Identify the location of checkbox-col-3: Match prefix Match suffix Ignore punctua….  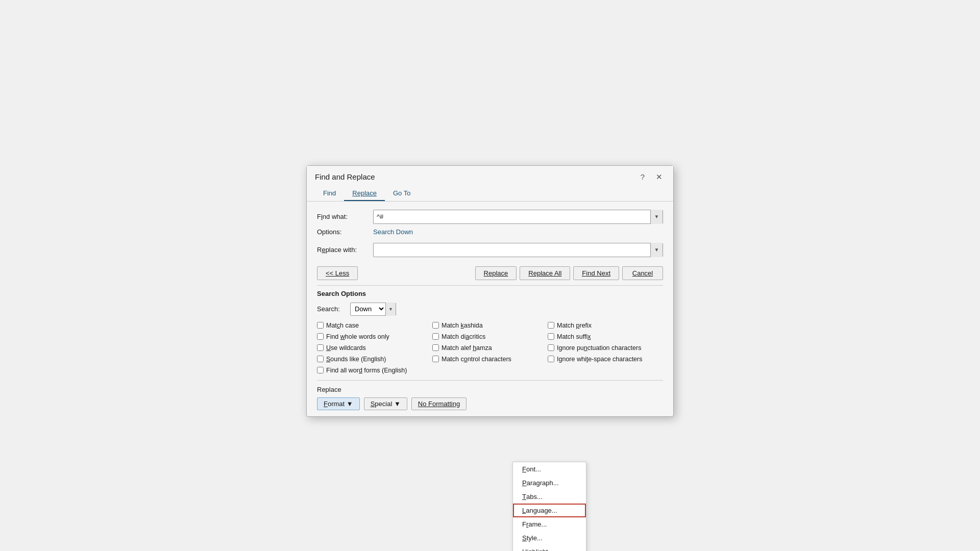
(605, 348).